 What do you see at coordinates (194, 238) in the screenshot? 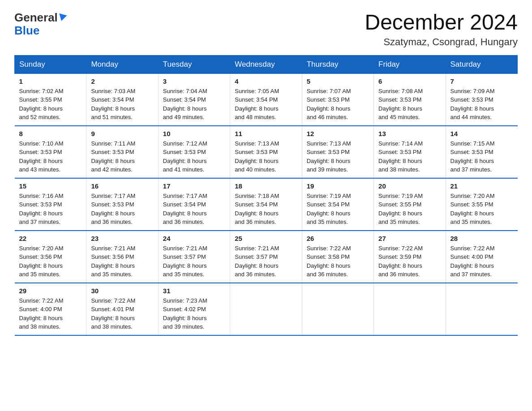
I see `day-number: 24` at bounding box center [194, 238].